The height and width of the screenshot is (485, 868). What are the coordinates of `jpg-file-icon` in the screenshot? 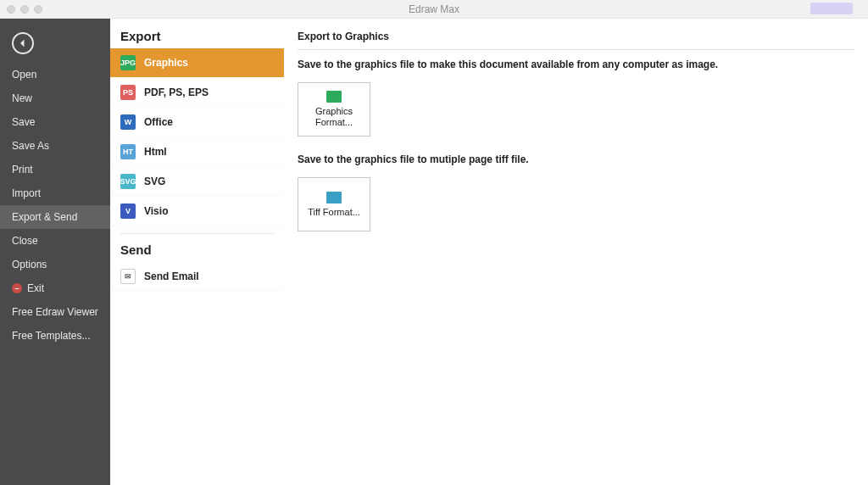 It's located at (334, 97).